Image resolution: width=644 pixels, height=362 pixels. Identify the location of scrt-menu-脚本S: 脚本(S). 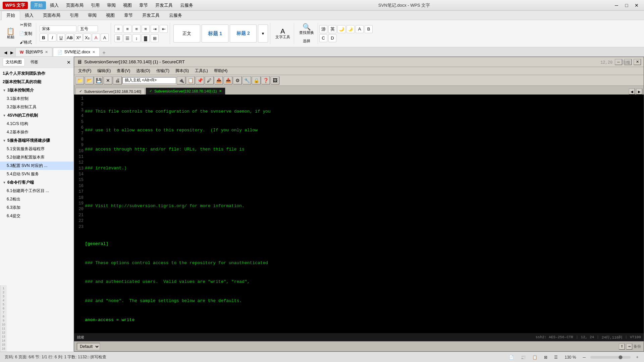
(182, 71).